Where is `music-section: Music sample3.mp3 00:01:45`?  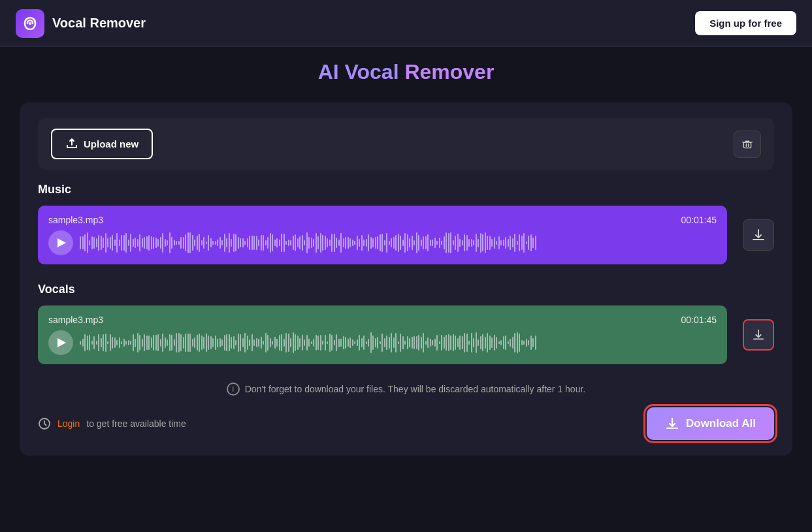
music-section: Music sample3.mp3 00:01:45 is located at coordinates (406, 223).